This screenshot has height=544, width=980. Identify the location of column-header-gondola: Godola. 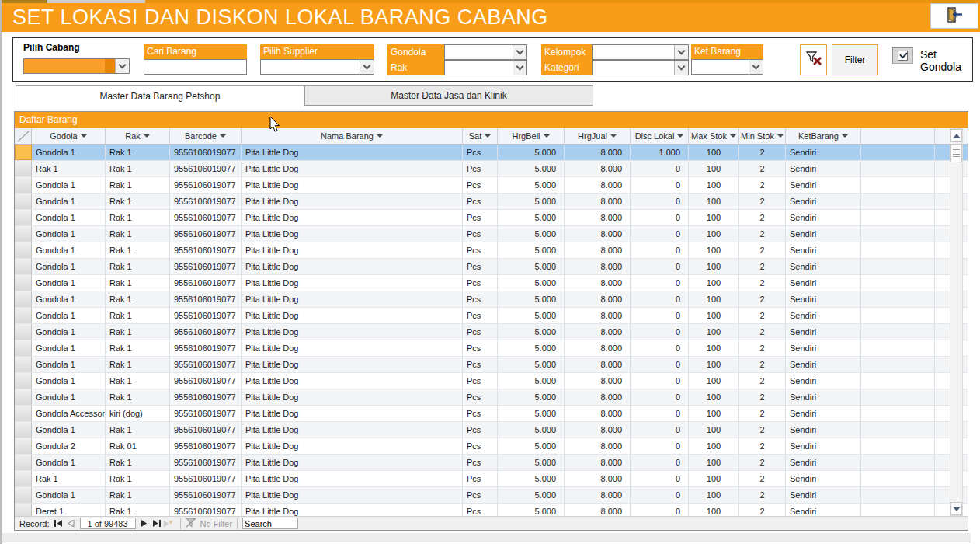
(68, 136).